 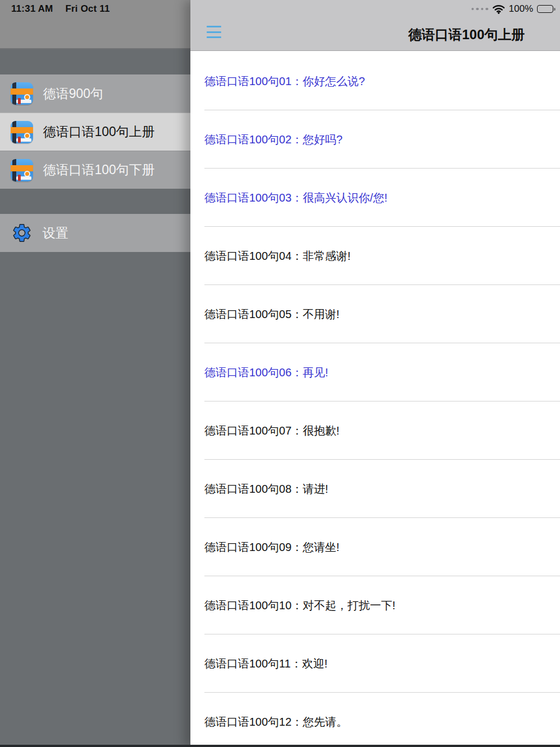 What do you see at coordinates (99, 170) in the screenshot?
I see `sidebar-item-label: 德语口语100句下册` at bounding box center [99, 170].